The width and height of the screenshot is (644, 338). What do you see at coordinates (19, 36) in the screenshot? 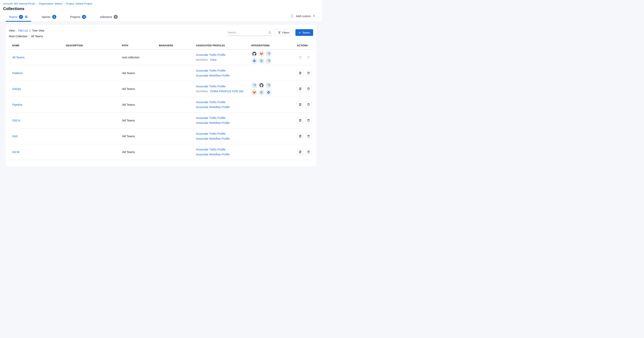
I see `root-collection-label: Root Collection :` at bounding box center [19, 36].